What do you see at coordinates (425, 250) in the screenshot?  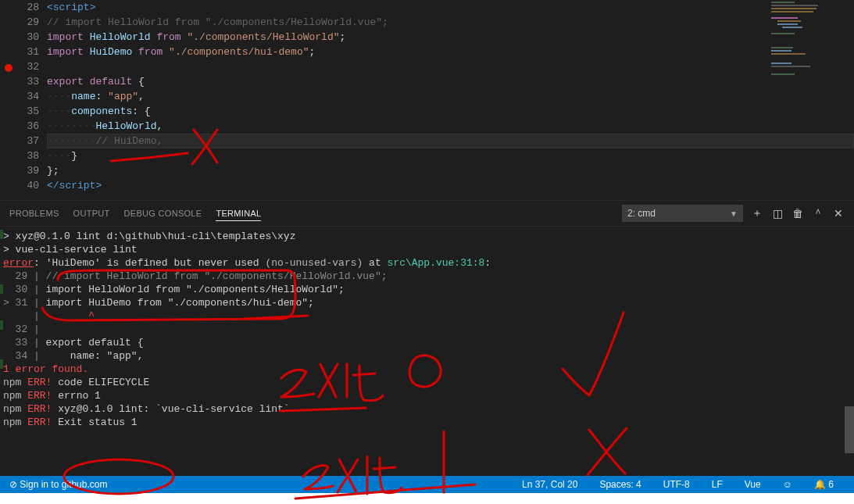 I see `terminal-line: > vue-cli-service lint` at bounding box center [425, 250].